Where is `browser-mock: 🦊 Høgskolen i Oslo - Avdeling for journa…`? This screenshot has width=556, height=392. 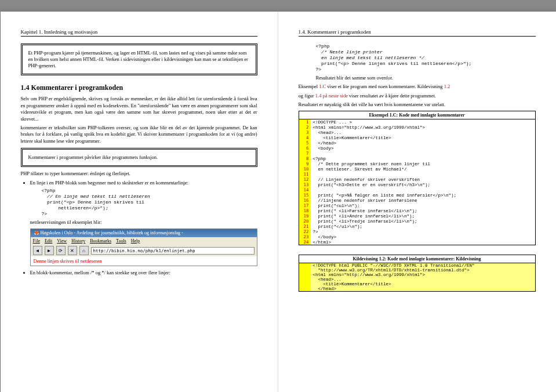 browser-mock: 🦊 Høgskolen i Oslo - Avdeling for journa… is located at coordinates (144, 247).